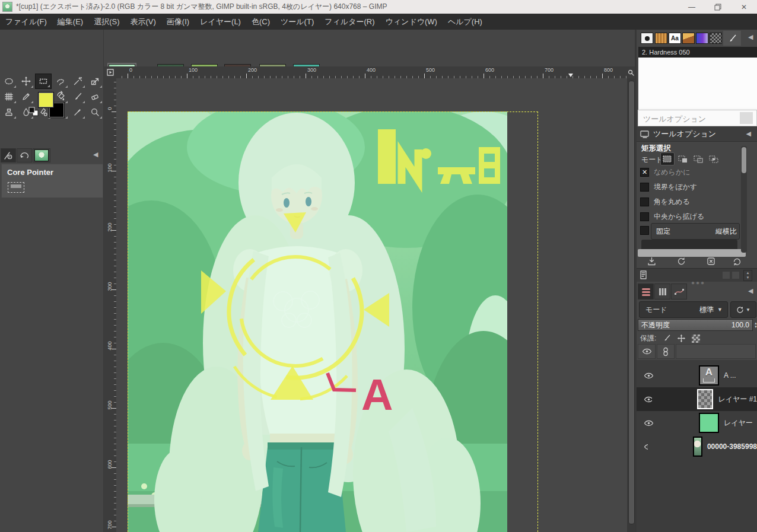  What do you see at coordinates (749, 134) in the screenshot?
I see `tool-options-collapse-icon: ◀` at bounding box center [749, 134].